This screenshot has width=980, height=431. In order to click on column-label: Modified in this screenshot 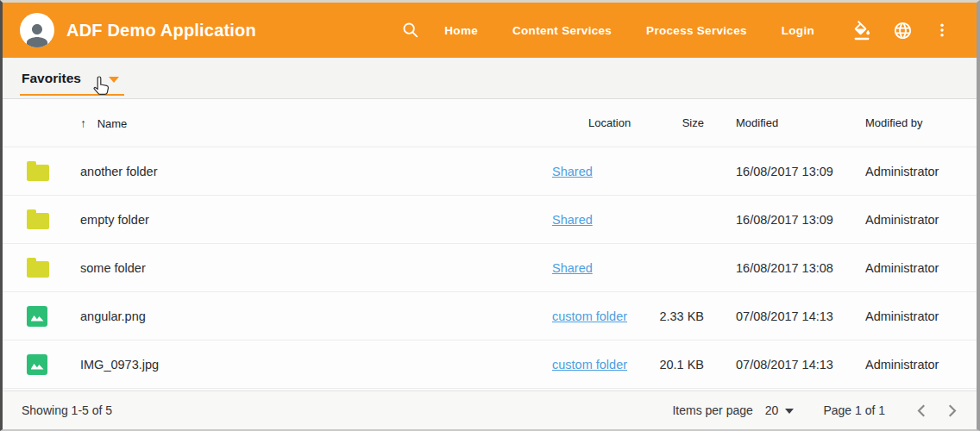, I will do `click(757, 122)`.